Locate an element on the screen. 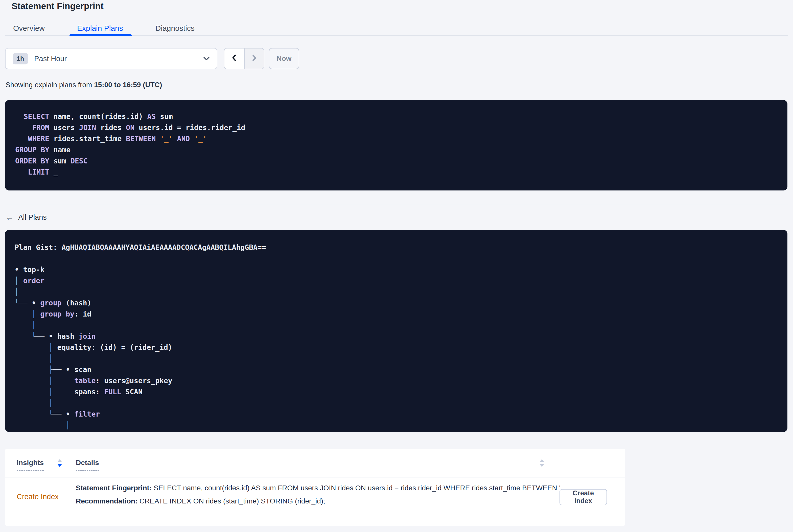  recommendation-line: Recommendation: CREATE INDEX ON rides (s… is located at coordinates (324, 501).